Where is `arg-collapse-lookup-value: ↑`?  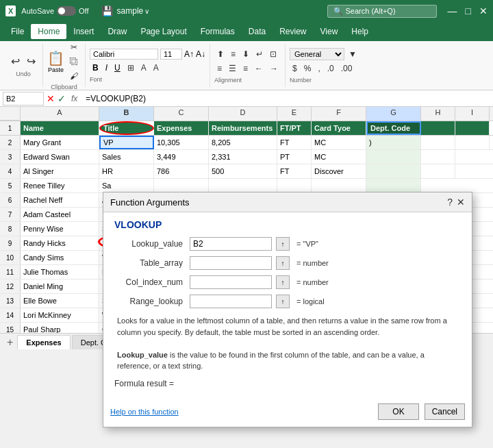 arg-collapse-lookup-value: ↑ is located at coordinates (283, 244).